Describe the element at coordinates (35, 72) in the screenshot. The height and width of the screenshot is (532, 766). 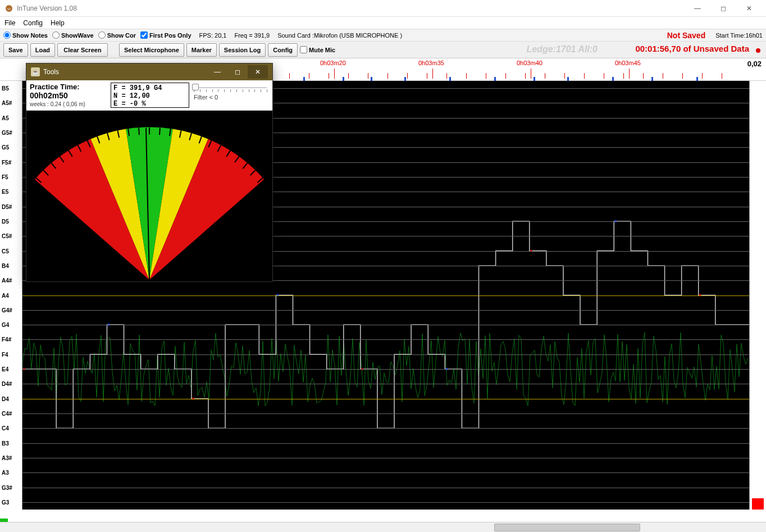
I see `java-icon: ☕` at that location.